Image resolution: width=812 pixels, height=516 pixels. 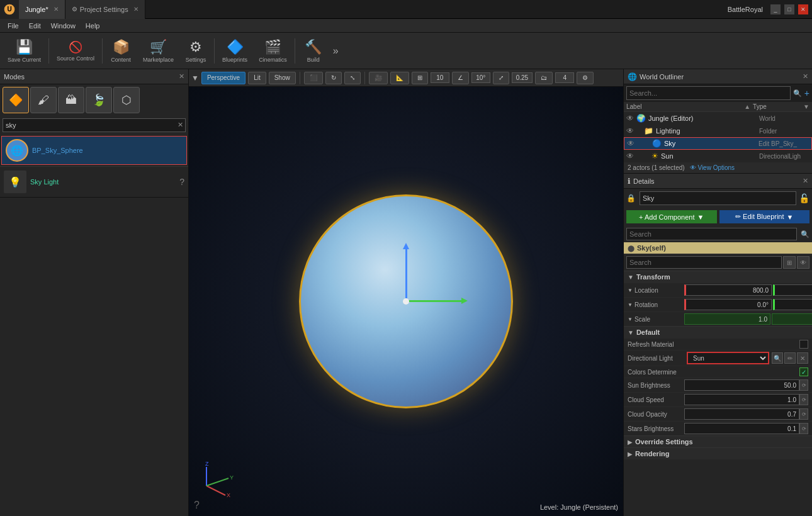 What do you see at coordinates (180, 125) in the screenshot?
I see `modes-search-clear: ✕` at bounding box center [180, 125].